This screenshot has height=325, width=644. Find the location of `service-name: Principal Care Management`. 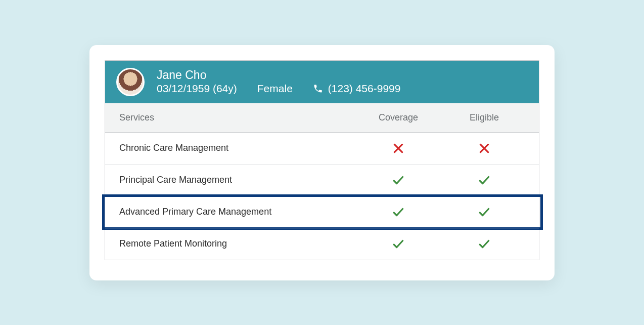

service-name: Principal Care Management is located at coordinates (236, 180).